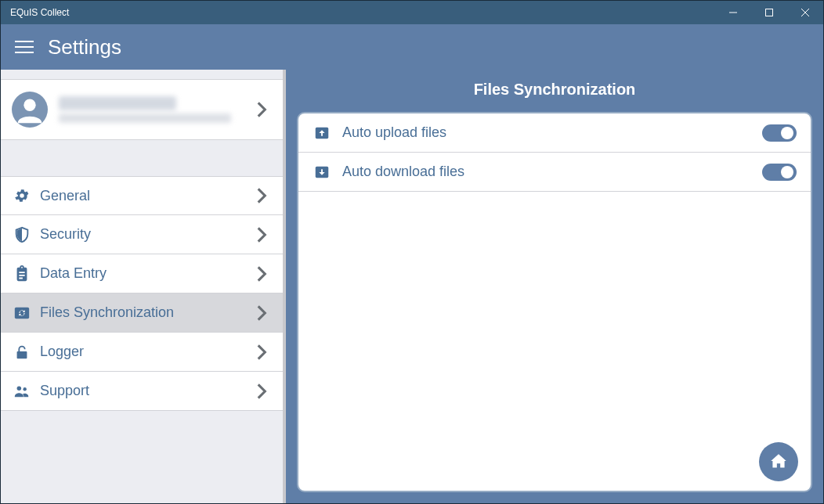  Describe the element at coordinates (322, 172) in the screenshot. I see `download-icon` at that location.